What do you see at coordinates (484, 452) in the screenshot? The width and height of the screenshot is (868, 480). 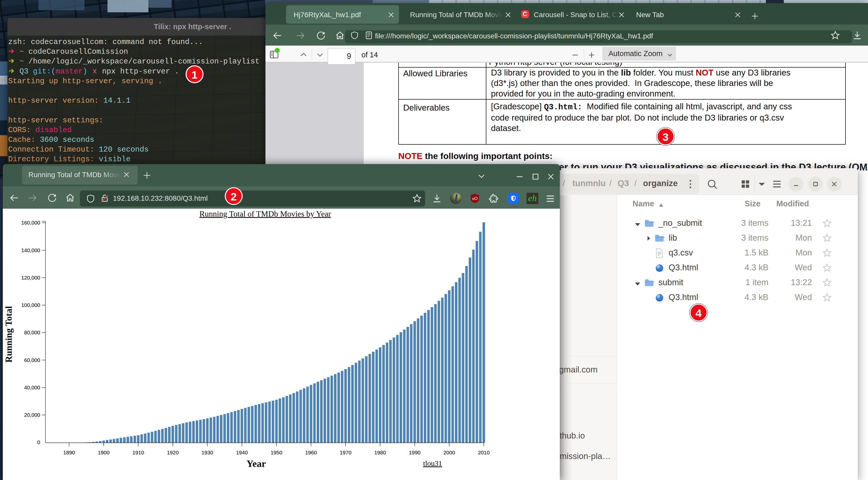 I see `svg-text: 2010` at bounding box center [484, 452].